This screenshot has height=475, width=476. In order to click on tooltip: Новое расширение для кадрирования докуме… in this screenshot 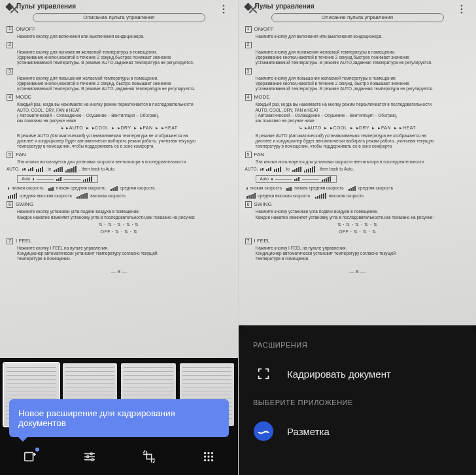, I will do `click(119, 418)`.